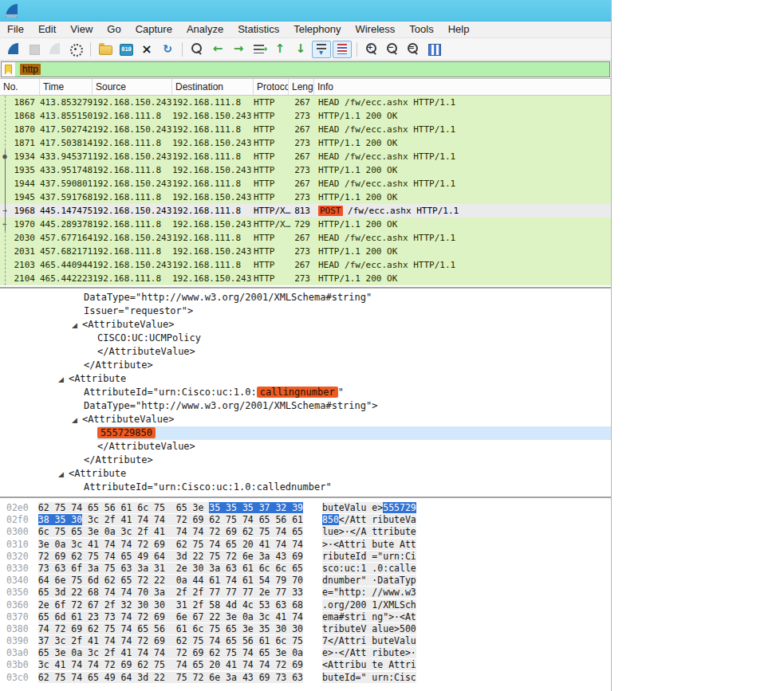 This screenshot has height=691, width=784. What do you see at coordinates (76, 49) in the screenshot?
I see `capture-options-button` at bounding box center [76, 49].